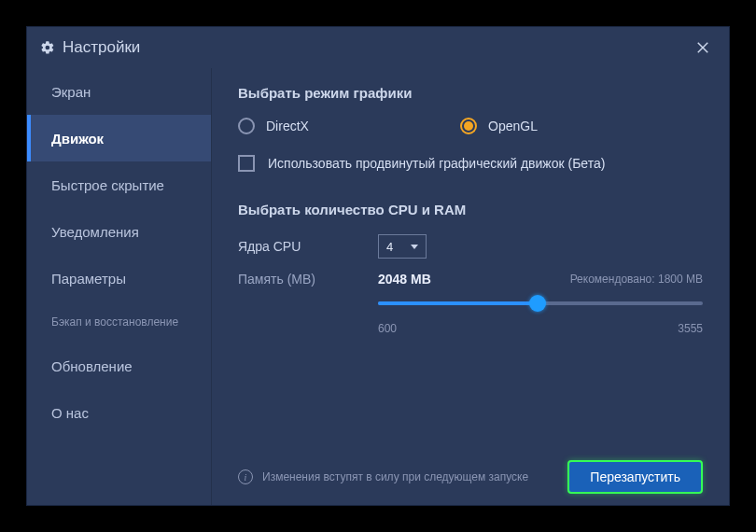 The height and width of the screenshot is (532, 756). Describe the element at coordinates (471, 279) in the screenshot. I see `memory-value: 2048 MB` at that location.